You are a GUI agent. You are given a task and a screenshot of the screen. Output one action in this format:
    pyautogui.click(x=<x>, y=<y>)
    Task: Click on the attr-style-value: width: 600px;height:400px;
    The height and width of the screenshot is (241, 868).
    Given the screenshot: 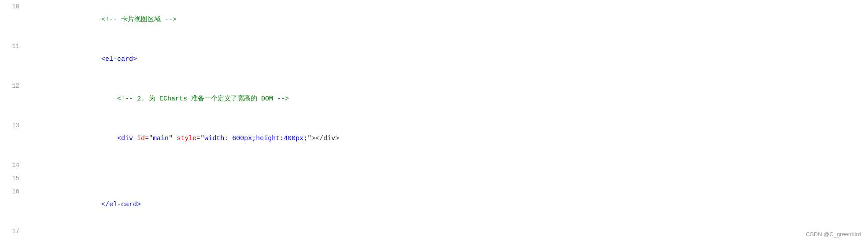 What is the action you would take?
    pyautogui.click(x=256, y=138)
    